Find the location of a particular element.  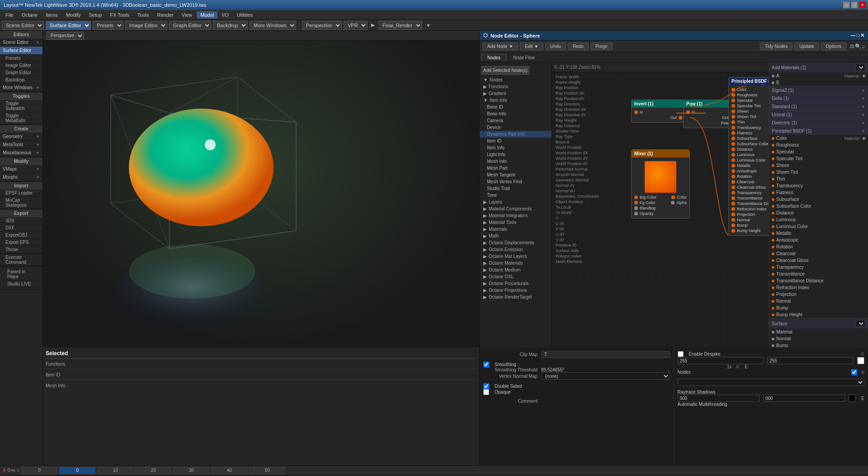

ne-item-mesh-tangent: Mesh Tangent is located at coordinates (515, 175).